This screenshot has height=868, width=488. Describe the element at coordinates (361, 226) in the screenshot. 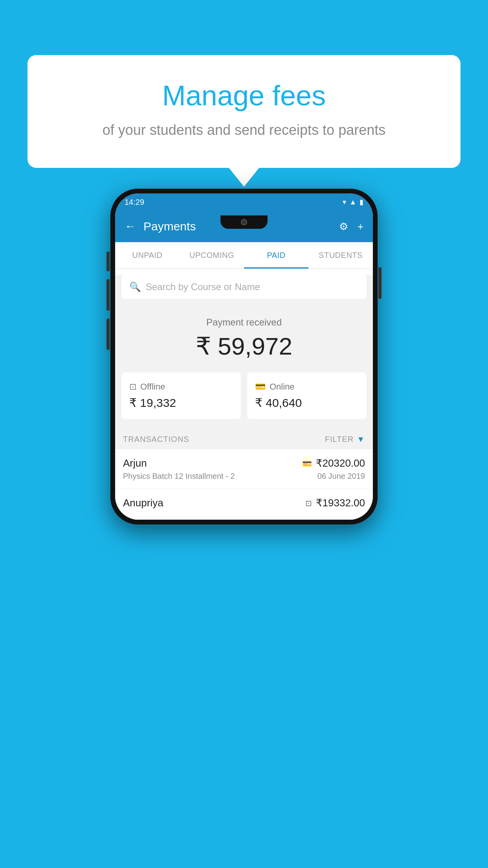

I see `add-icon: +` at that location.